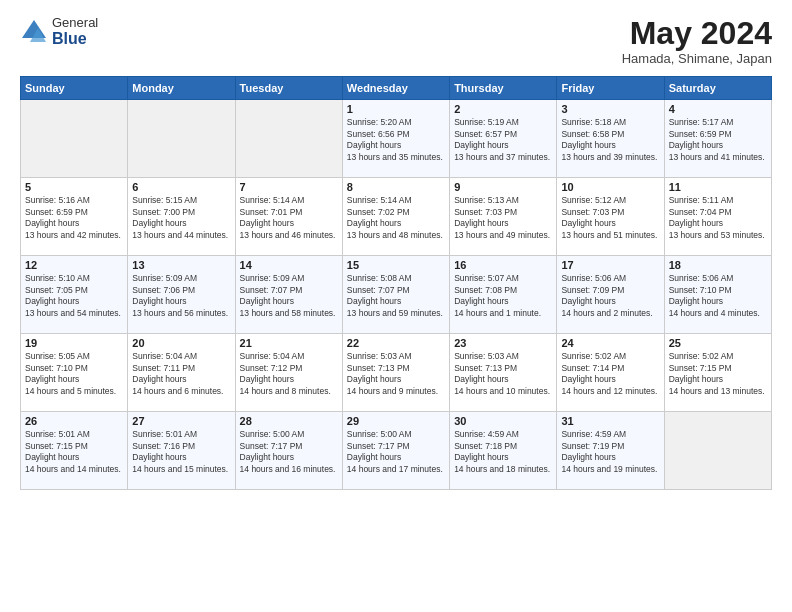 This screenshot has width=792, height=612. What do you see at coordinates (610, 373) in the screenshot?
I see `calendar-cell: 24Sunrise: 5:02 AMSunset: 7:14 PMDayligh…` at bounding box center [610, 373].